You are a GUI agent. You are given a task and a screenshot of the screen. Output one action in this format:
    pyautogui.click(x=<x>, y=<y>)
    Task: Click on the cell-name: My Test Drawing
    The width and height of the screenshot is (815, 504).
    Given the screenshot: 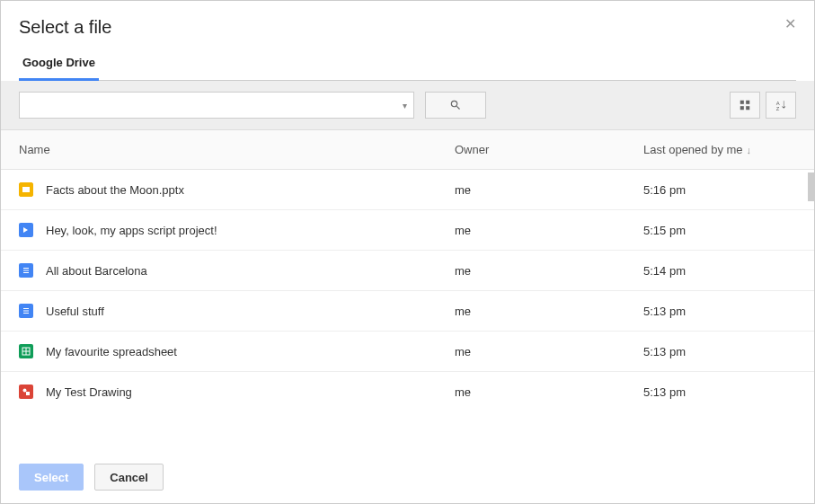 What is the action you would take?
    pyautogui.click(x=237, y=392)
    